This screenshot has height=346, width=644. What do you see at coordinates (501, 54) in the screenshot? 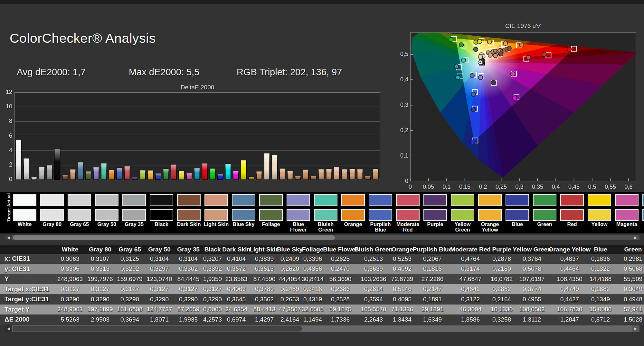
I see `cie-measured-dark-skin` at bounding box center [501, 54].